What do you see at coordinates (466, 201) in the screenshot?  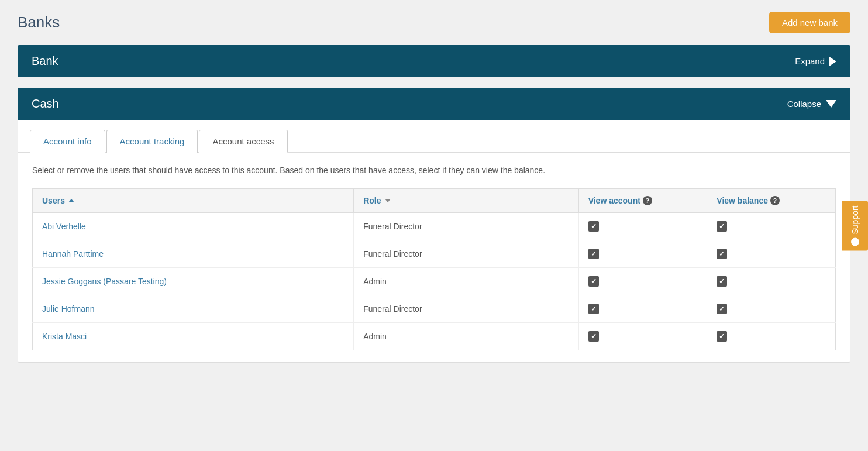 I see `col-header-role: Role` at bounding box center [466, 201].